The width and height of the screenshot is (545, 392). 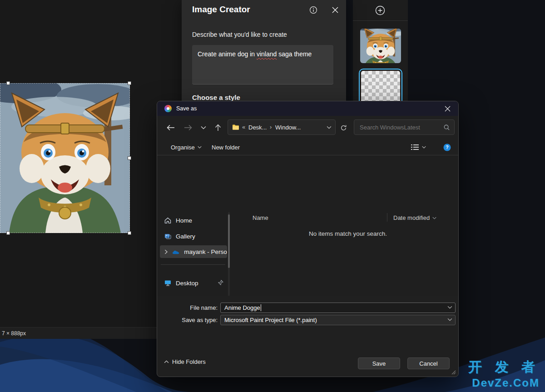 What do you see at coordinates (380, 10) in the screenshot?
I see `plus-icon` at bounding box center [380, 10].